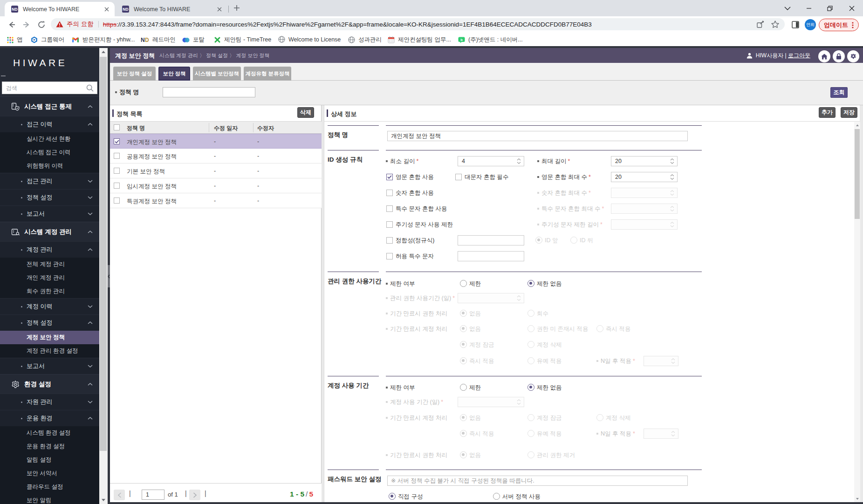  Describe the element at coordinates (852, 8) in the screenshot. I see `window-close-button` at that location.